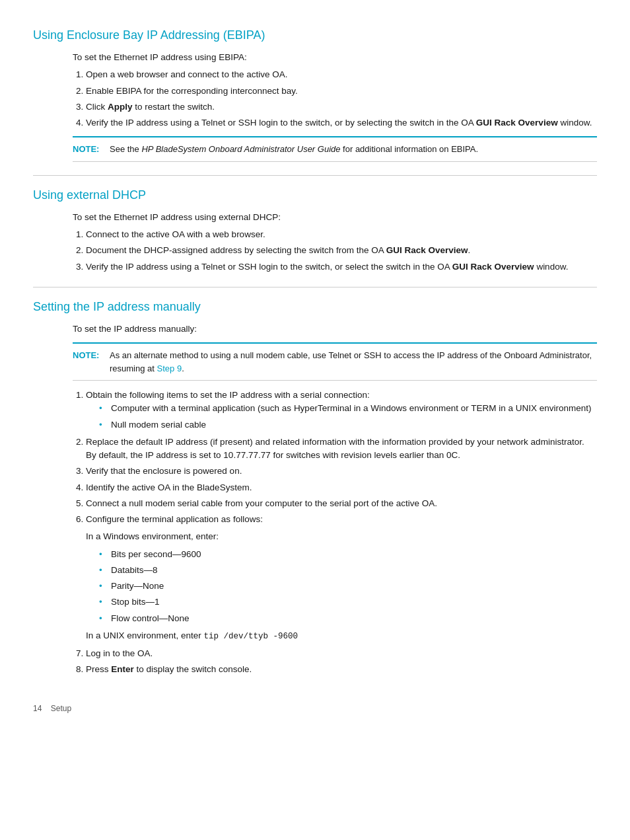  I want to click on list-item: Click Apply to restart the switch., so click(341, 107).